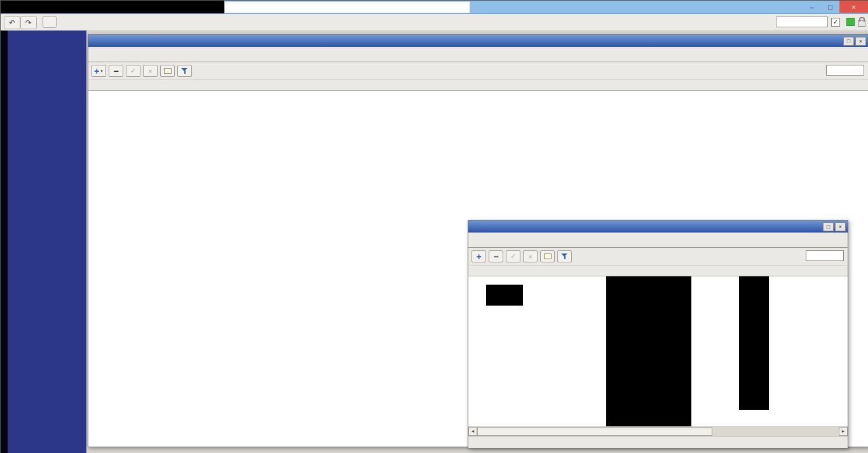 This screenshot has height=453, width=868. I want to click on bgp-statusbar, so click(658, 442).